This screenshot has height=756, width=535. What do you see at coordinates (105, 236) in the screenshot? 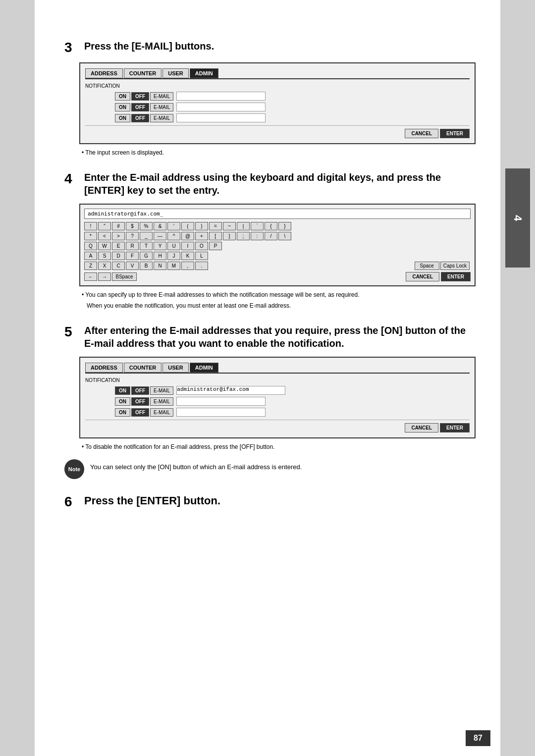
I see `key-lt: <` at bounding box center [105, 236].